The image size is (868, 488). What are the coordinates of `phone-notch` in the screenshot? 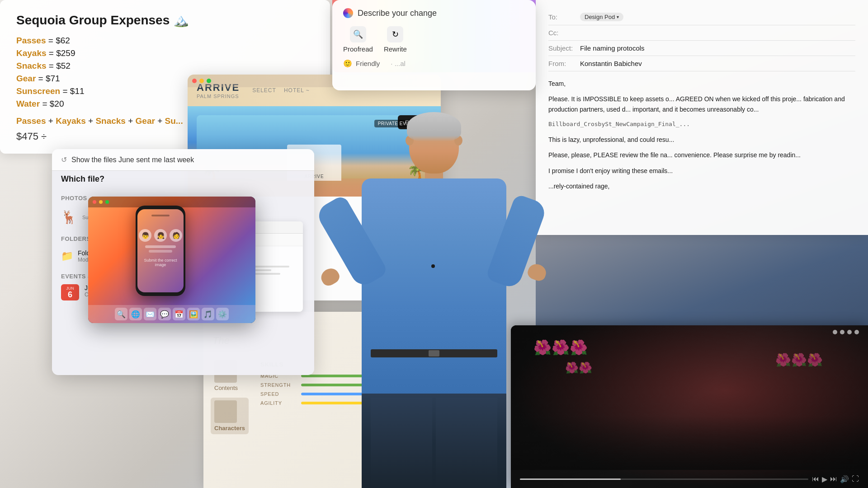 It's located at (160, 216).